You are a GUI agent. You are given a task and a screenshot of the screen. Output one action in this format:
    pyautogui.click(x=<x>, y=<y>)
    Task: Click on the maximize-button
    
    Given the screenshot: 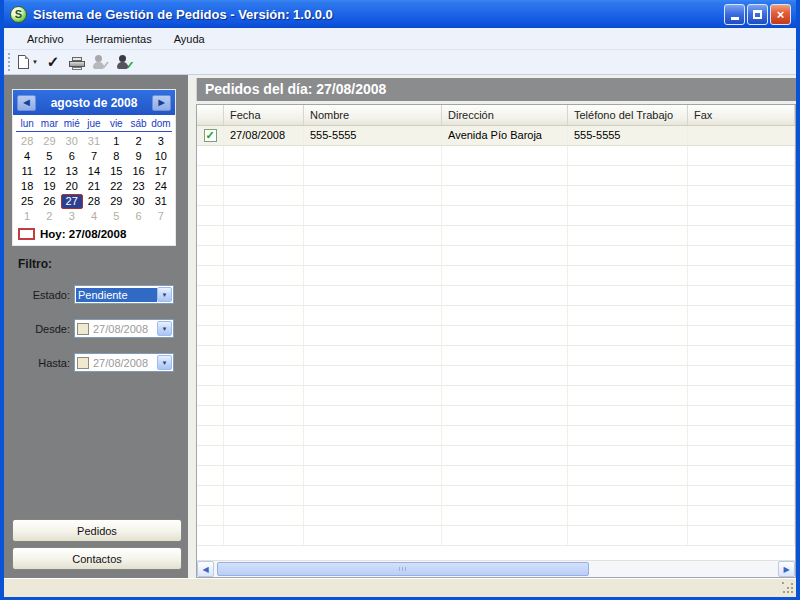 What is the action you would take?
    pyautogui.click(x=758, y=14)
    